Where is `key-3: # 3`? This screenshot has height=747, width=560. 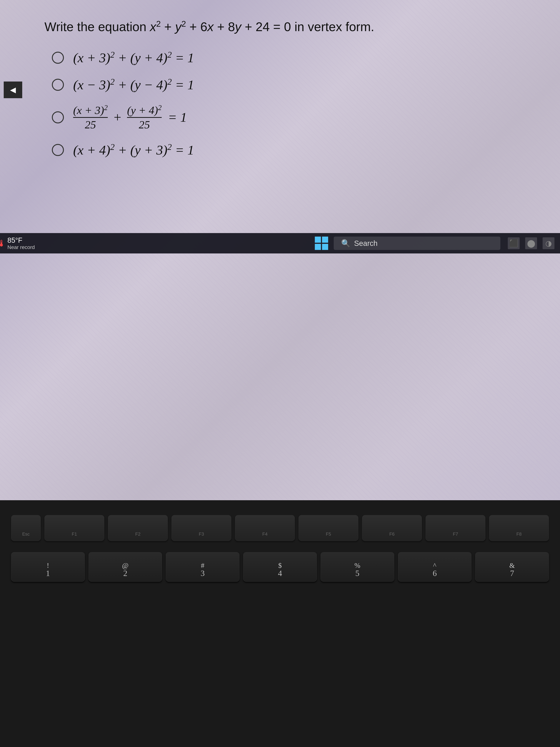
key-3: # 3 is located at coordinates (203, 567).